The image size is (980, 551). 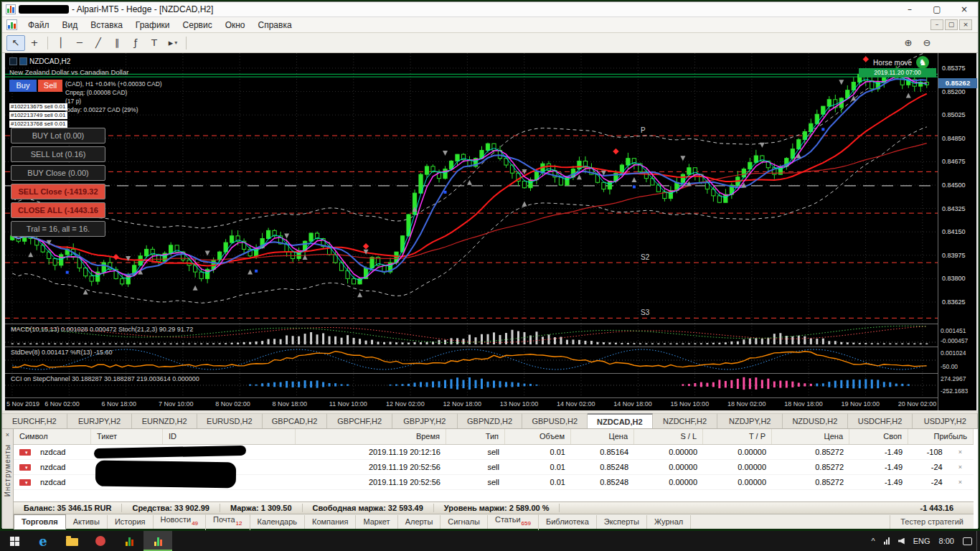 What do you see at coordinates (514, 521) in the screenshot?
I see `toolbox-tab-11: Статьи659` at bounding box center [514, 521].